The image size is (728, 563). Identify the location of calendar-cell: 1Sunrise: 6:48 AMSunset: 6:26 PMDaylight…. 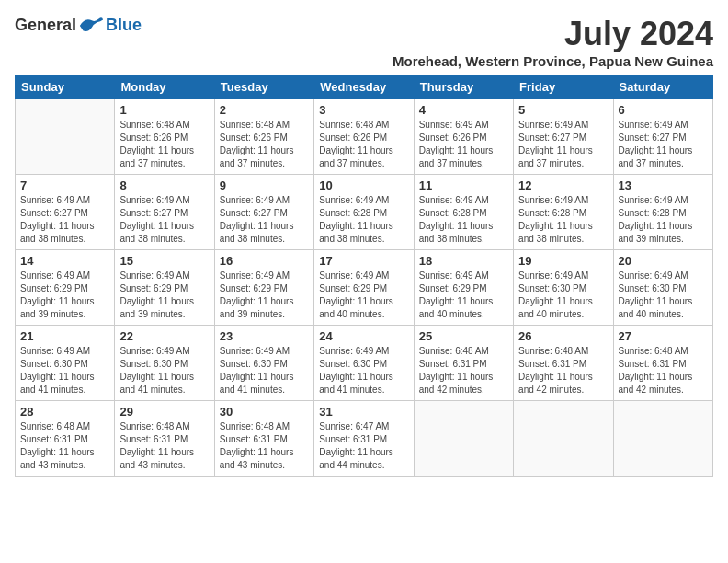
(165, 137).